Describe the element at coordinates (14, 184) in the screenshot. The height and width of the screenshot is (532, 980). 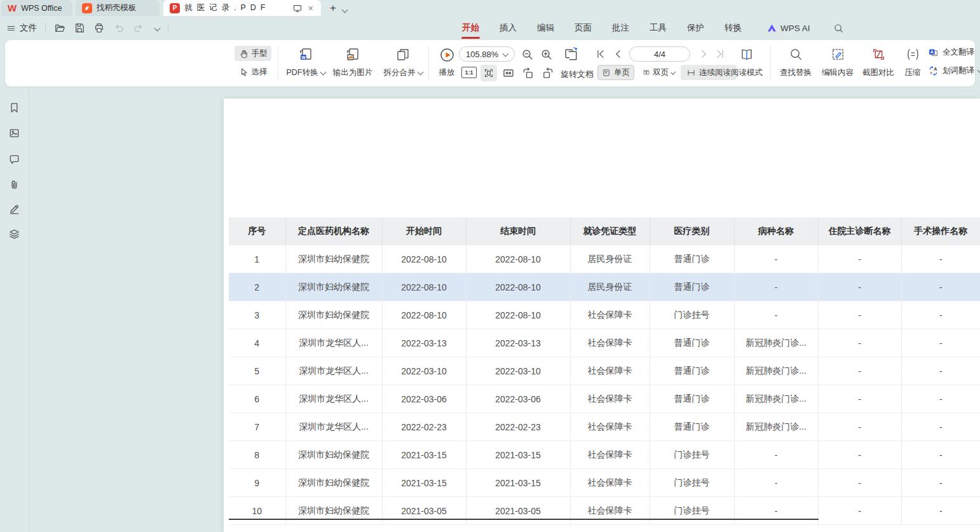
I see `attachment-icon` at that location.